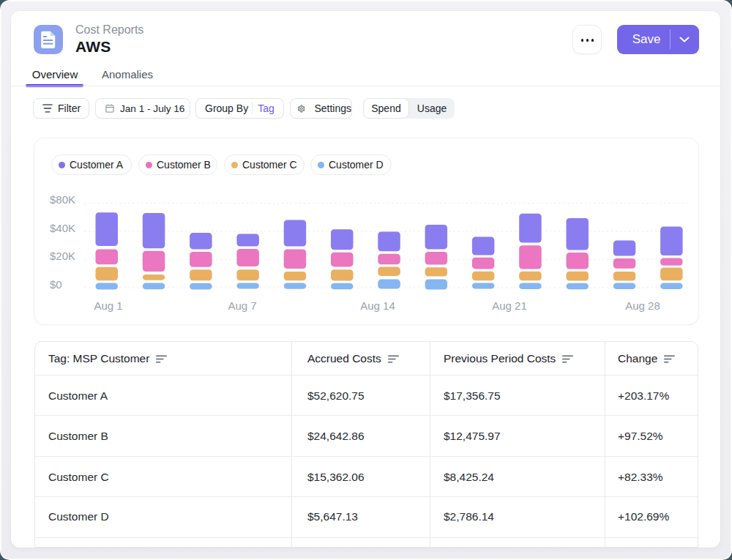 The width and height of the screenshot is (732, 560). What do you see at coordinates (643, 306) in the screenshot?
I see `svg-text: Aug 28` at bounding box center [643, 306].